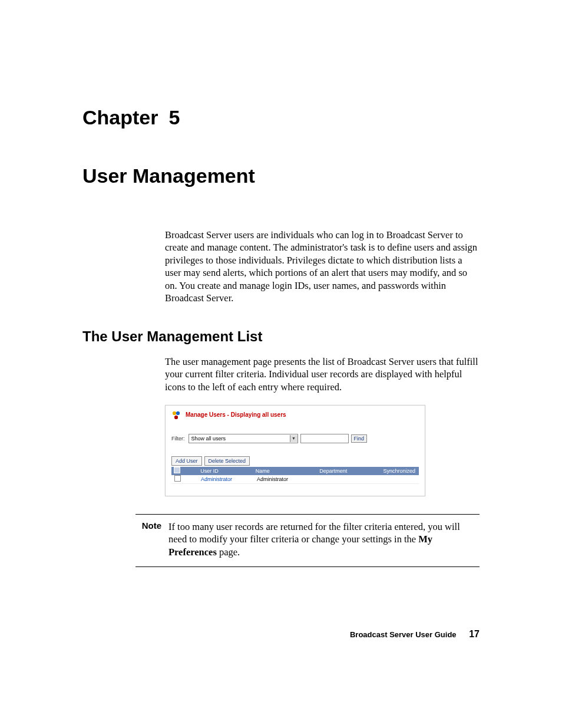 Image resolution: width=562 pixels, height=728 pixels. Describe the element at coordinates (236, 415) in the screenshot. I see `figure-title: Manage Users - Displaying all users` at that location.